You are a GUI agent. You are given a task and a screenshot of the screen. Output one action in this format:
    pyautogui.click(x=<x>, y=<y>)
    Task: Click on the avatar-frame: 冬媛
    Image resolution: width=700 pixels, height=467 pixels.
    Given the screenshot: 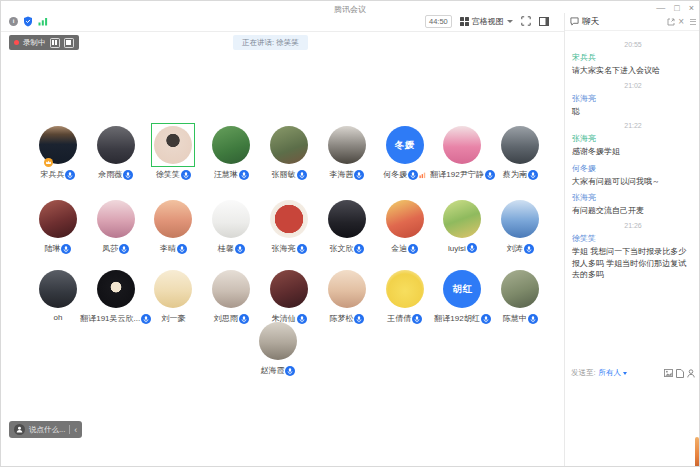 What is the action you would take?
    pyautogui.click(x=405, y=145)
    